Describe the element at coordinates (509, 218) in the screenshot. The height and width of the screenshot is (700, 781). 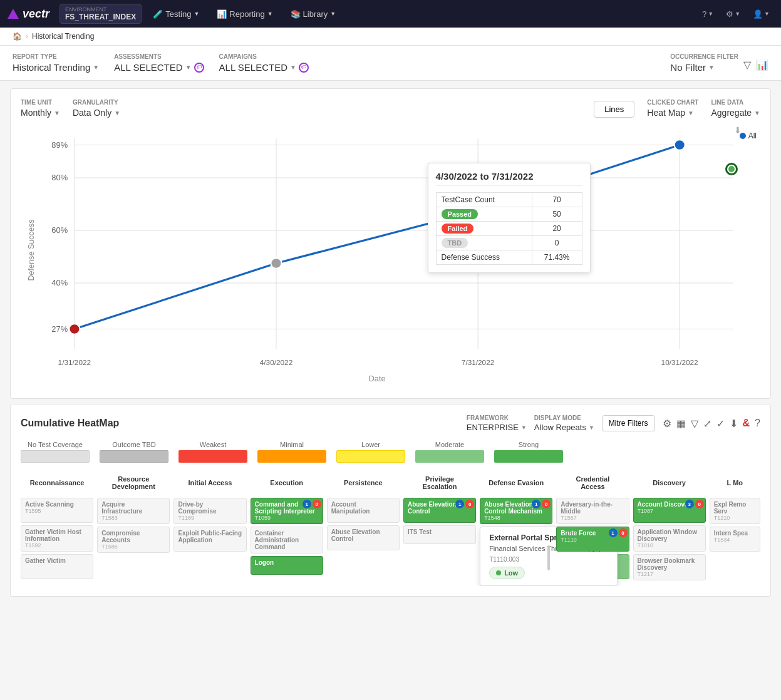
I see `chart-tooltip: 4/30/2022 to 7/31/2022 TestCase Count 70…` at that location.